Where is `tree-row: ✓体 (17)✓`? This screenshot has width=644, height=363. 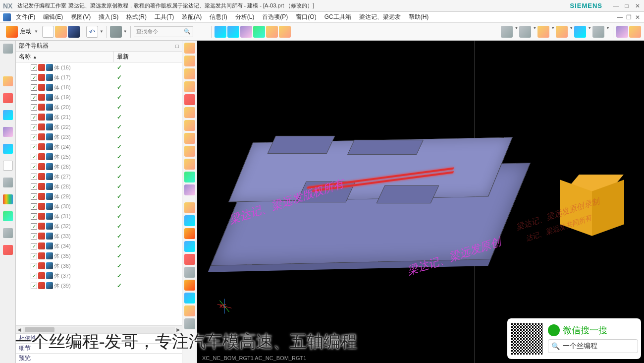 tree-row: ✓体 (17)✓ is located at coordinates (99, 77).